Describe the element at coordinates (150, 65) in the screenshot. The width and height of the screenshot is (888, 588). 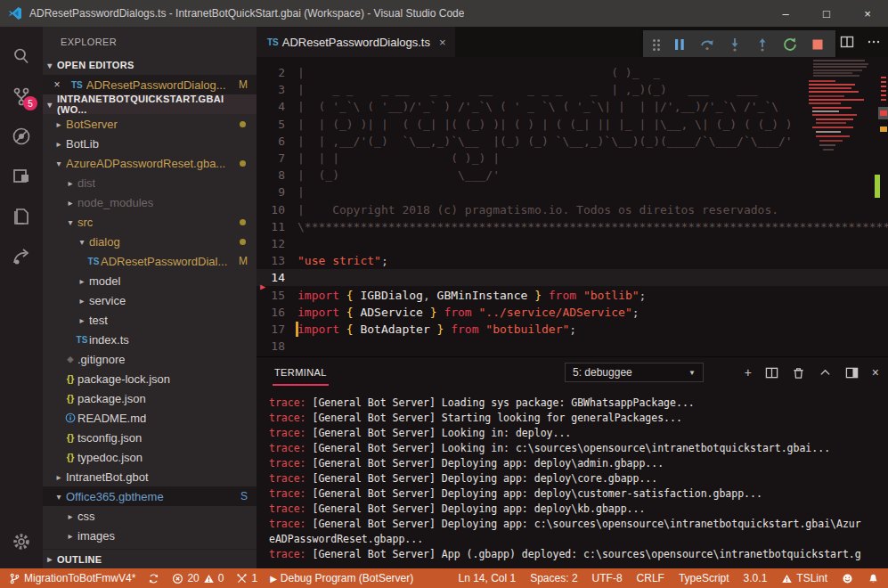
I see `open-editors-header: ▾ OPEN EDITORS` at that location.